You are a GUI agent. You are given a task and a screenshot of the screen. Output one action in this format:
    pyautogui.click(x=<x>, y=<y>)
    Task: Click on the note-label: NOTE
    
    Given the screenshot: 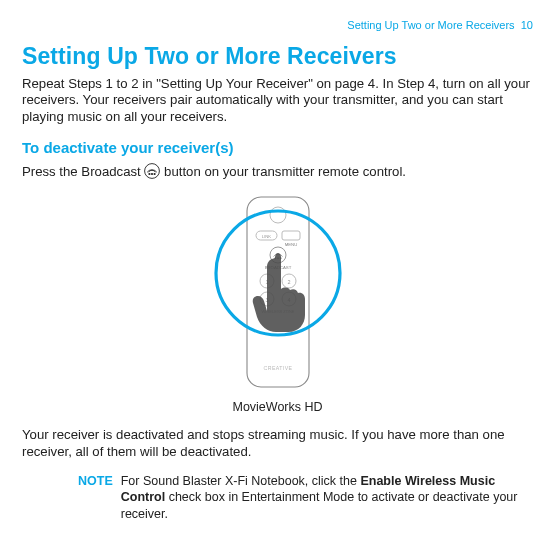 What is the action you would take?
    pyautogui.click(x=96, y=498)
    